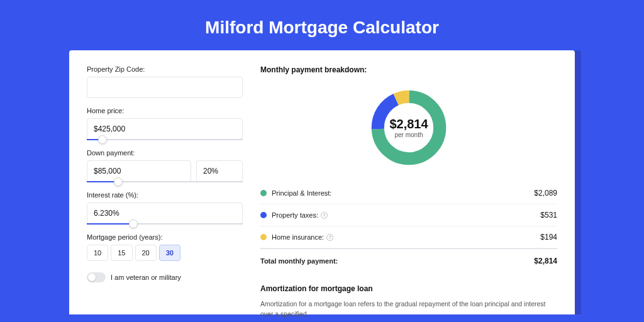 This screenshot has width=644, height=322. What do you see at coordinates (121, 253) in the screenshot?
I see `period-option-15: 15` at bounding box center [121, 253].